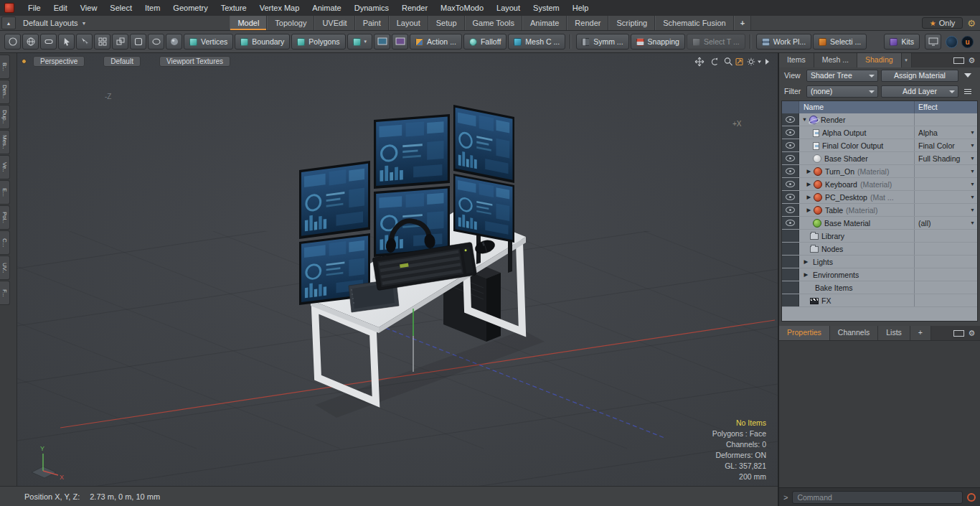 This screenshot has height=506, width=980. Describe the element at coordinates (603, 42) in the screenshot. I see `symmetry-button: Symm ...` at that location.